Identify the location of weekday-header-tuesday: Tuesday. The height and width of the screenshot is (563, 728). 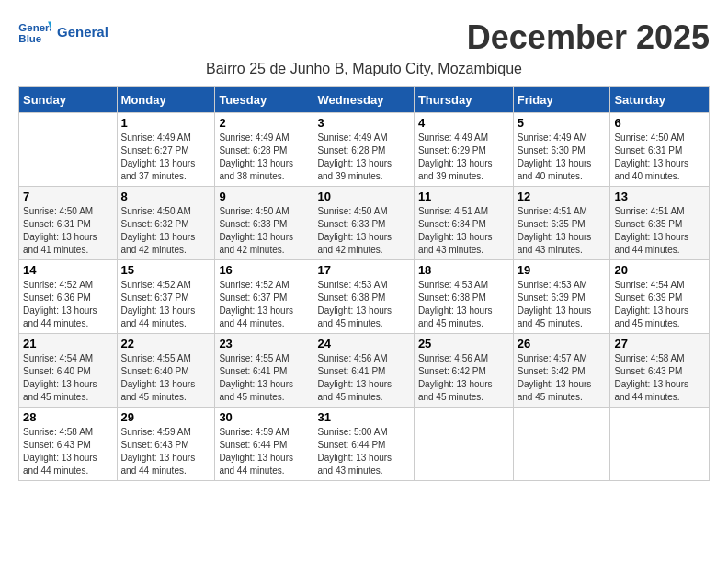
(265, 100).